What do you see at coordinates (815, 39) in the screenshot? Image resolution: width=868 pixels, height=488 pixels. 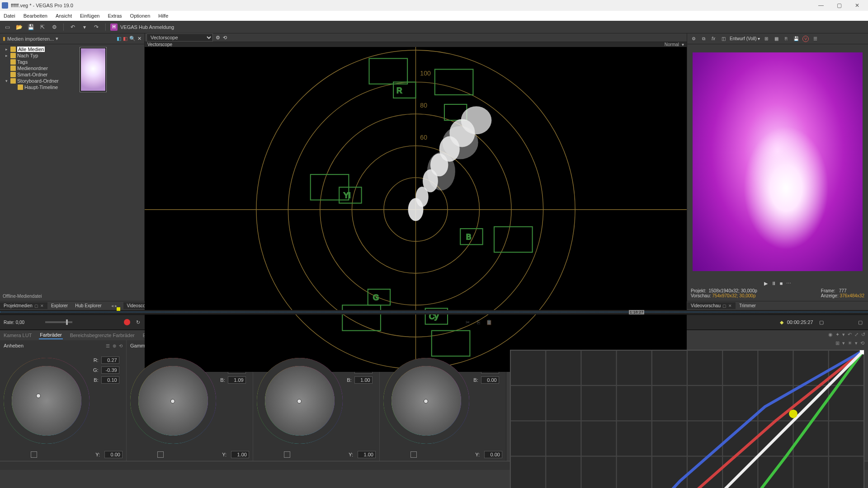 I see `preview-menu-icon: ☰` at bounding box center [815, 39].